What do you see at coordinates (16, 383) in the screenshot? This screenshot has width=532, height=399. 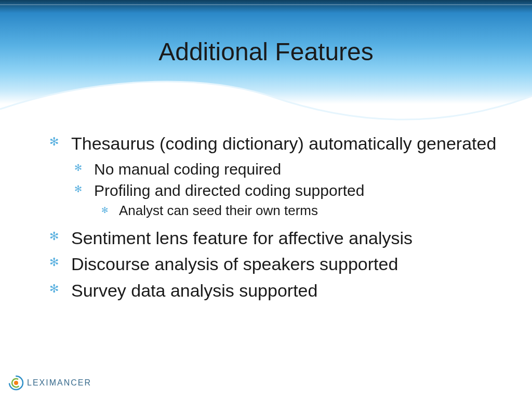 I see `logo-swirl-icon` at bounding box center [16, 383].